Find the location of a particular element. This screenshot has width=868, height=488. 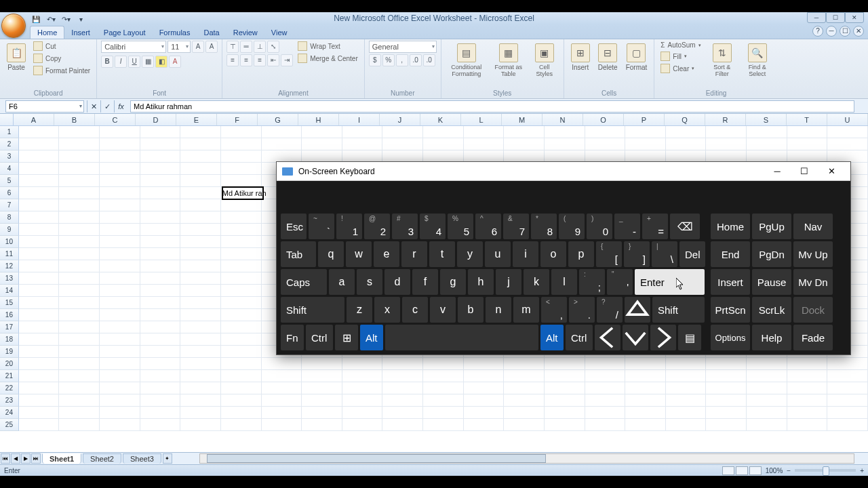

col-header-P: P is located at coordinates (644, 119).